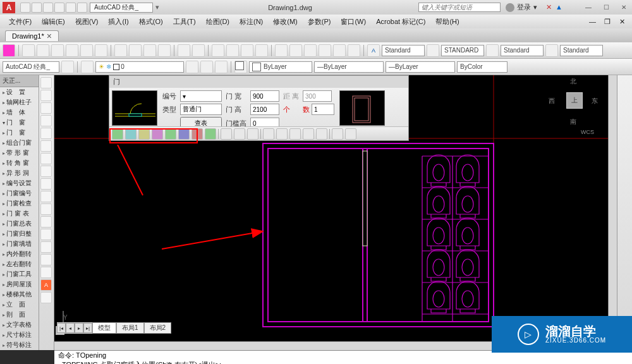 This screenshot has width=632, height=364. Describe the element at coordinates (32, 35) in the screenshot. I see `file-tab: Drawing1* ×` at that location.